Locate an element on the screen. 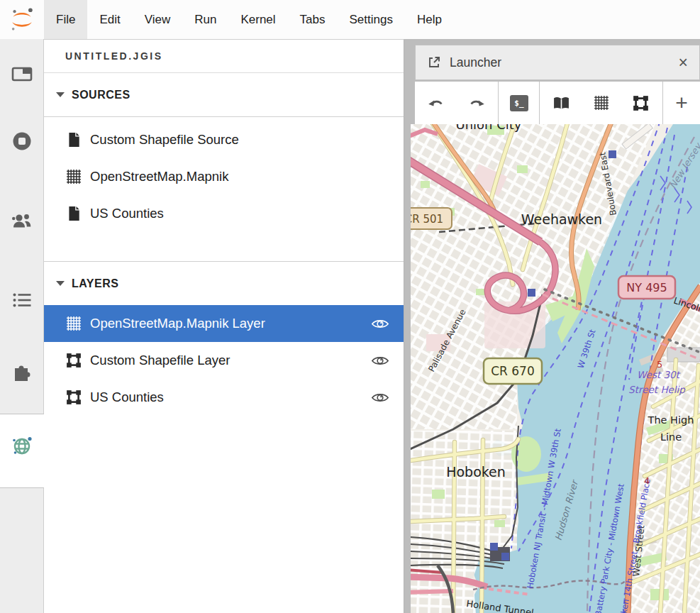 The image size is (700, 613). layer-label: OpenStreetMap.Mapnik Layer is located at coordinates (177, 324).